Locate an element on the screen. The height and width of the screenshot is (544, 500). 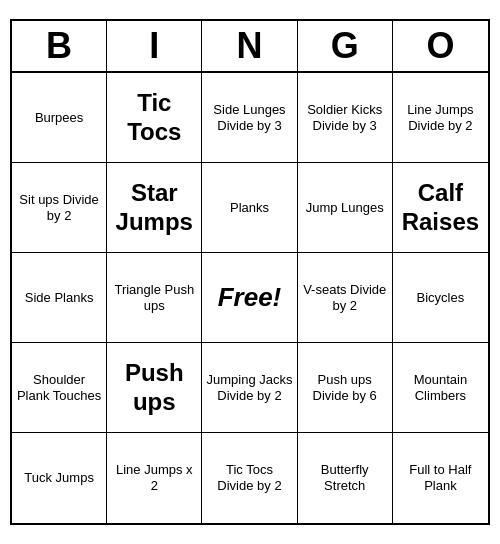
bingo-cell-21: Line Jumps x 2 is located at coordinates (154, 478).